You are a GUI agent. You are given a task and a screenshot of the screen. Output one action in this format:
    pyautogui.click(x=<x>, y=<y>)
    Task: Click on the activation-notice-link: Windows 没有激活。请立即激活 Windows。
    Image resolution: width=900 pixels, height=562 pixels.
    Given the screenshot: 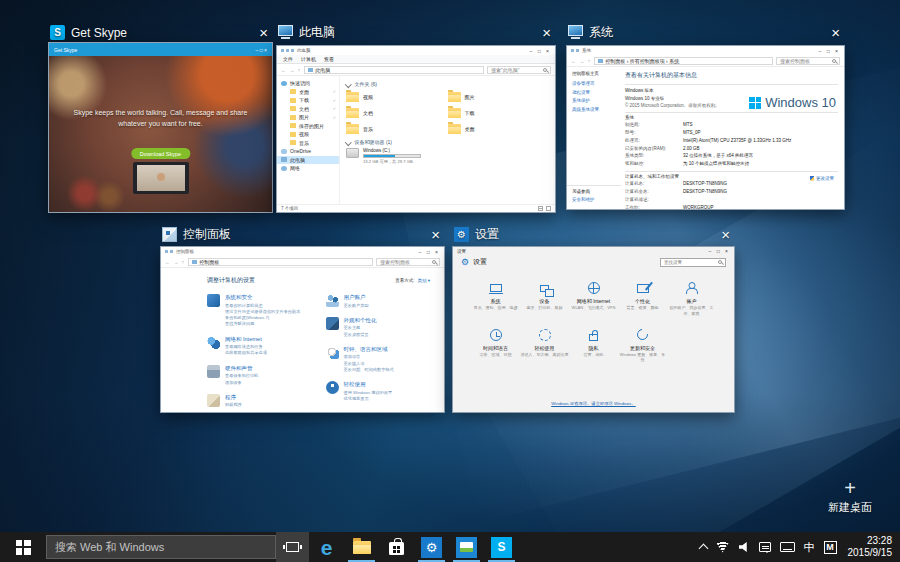 What is the action you would take?
    pyautogui.click(x=594, y=404)
    